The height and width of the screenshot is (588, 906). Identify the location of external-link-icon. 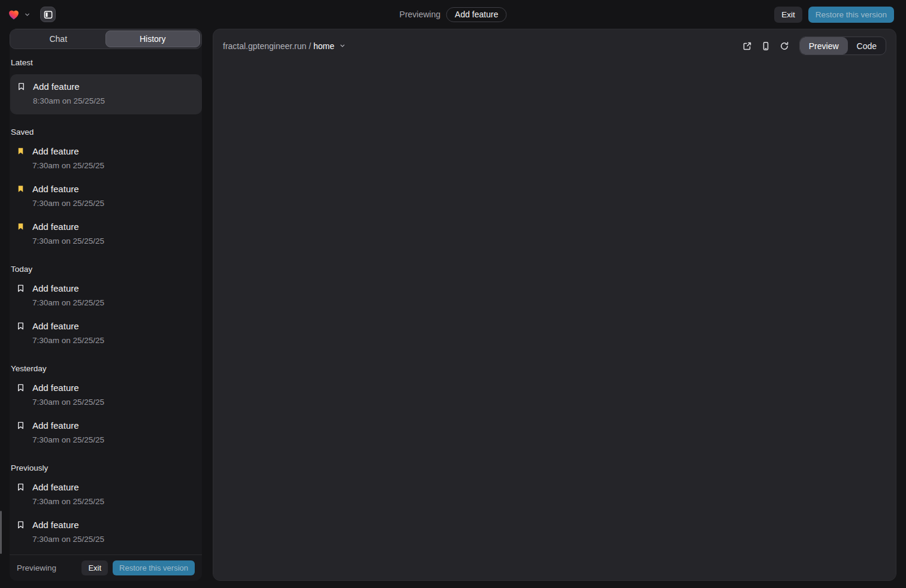
(747, 46).